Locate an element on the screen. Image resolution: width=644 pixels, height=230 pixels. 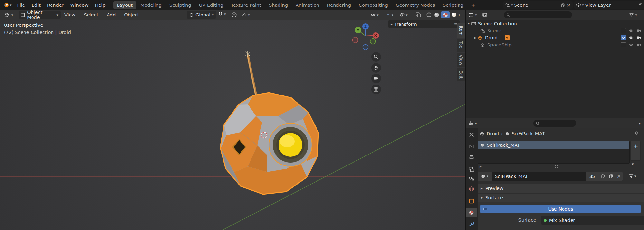
tab-scene-properties is located at coordinates (471, 179).